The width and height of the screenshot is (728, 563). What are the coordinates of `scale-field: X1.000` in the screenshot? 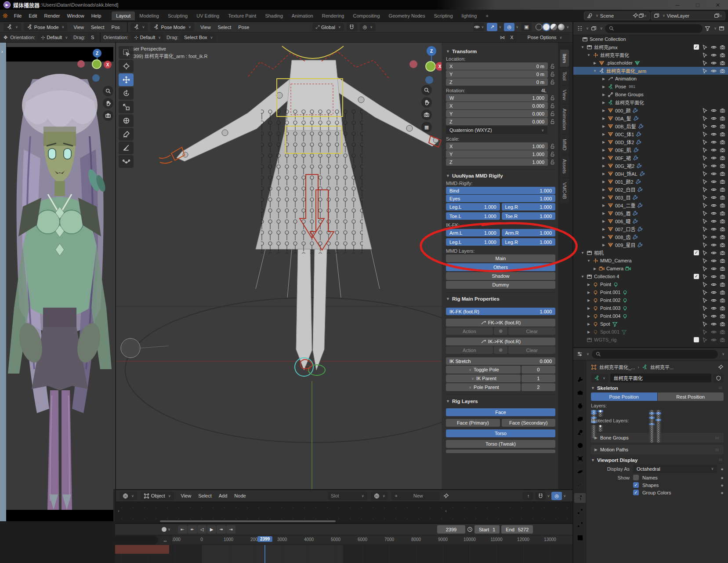 It's located at (497, 146).